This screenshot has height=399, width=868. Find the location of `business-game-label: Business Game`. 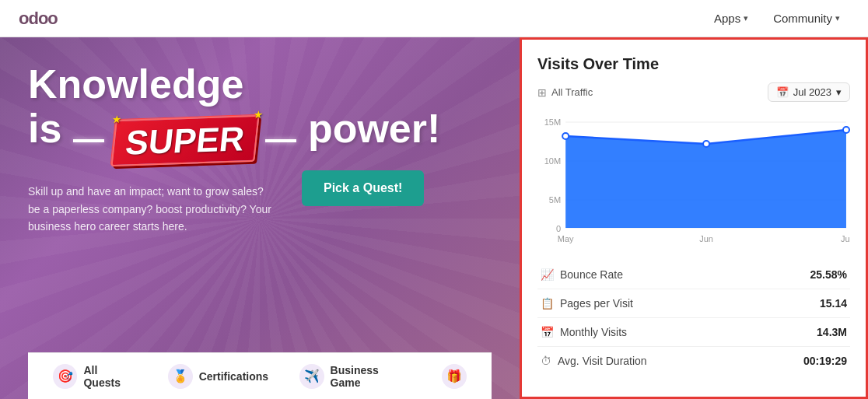

business-game-label: Business Game is located at coordinates (370, 376).